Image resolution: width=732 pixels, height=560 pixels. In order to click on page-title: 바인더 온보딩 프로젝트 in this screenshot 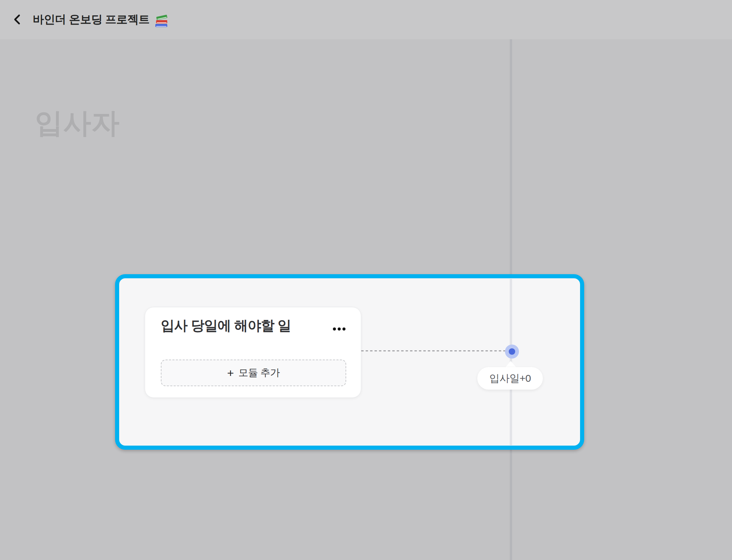, I will do `click(101, 20)`.